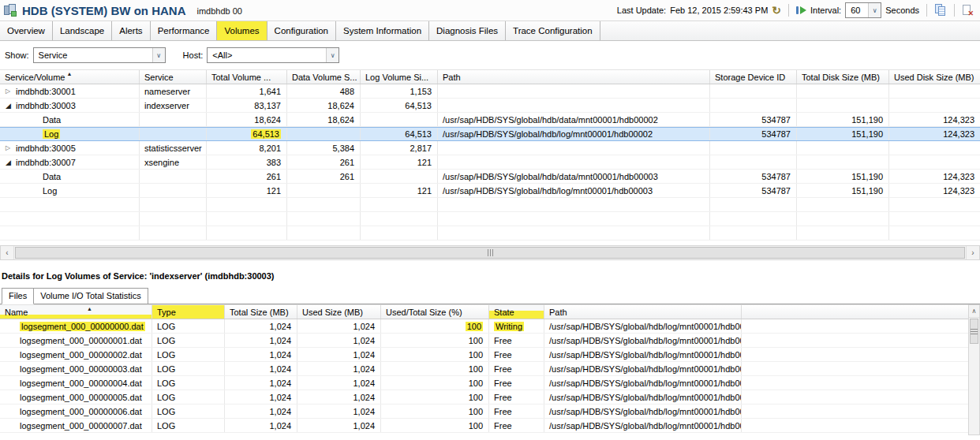  I want to click on refresh-icon: ↻, so click(776, 10).